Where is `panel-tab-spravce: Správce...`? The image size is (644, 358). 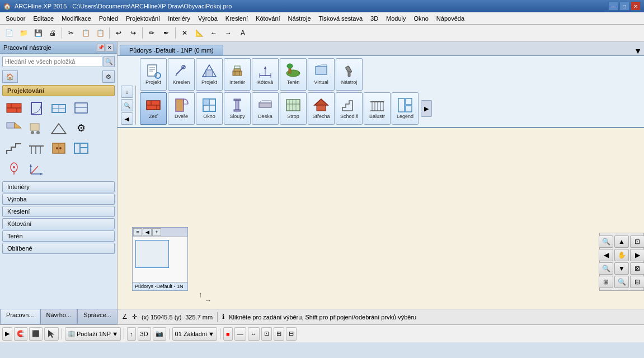 panel-tab-spravce: Správce... is located at coordinates (97, 317).